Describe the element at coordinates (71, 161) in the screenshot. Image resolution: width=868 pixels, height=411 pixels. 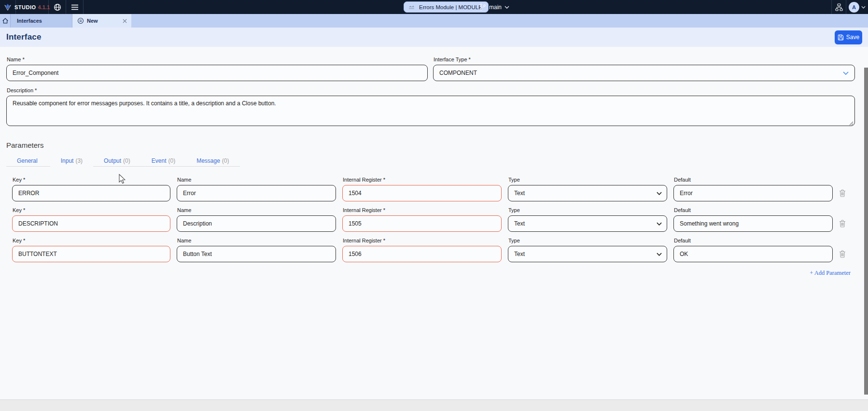
I see `param-tab-input: Input (3)` at that location.